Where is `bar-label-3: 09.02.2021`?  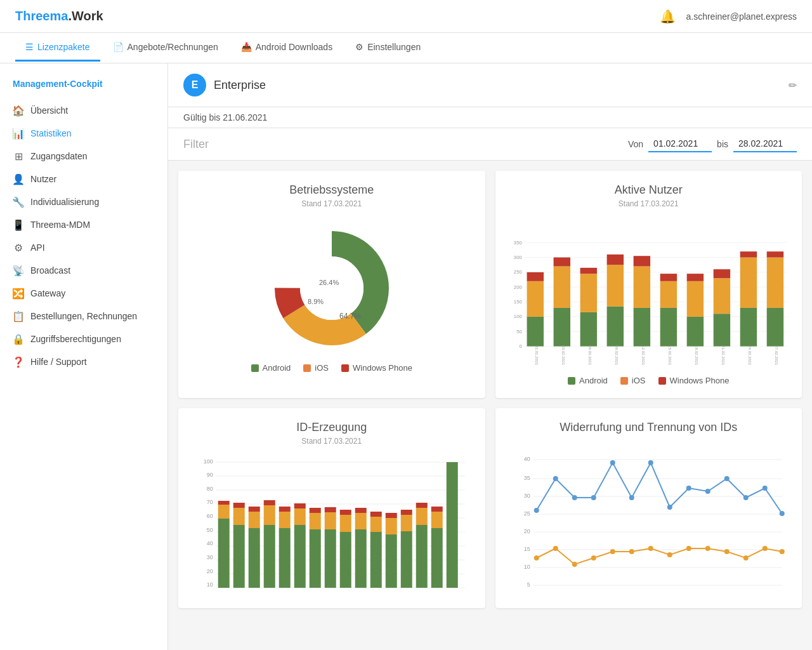
bar-label-3: 09.02.2021 is located at coordinates (617, 355).